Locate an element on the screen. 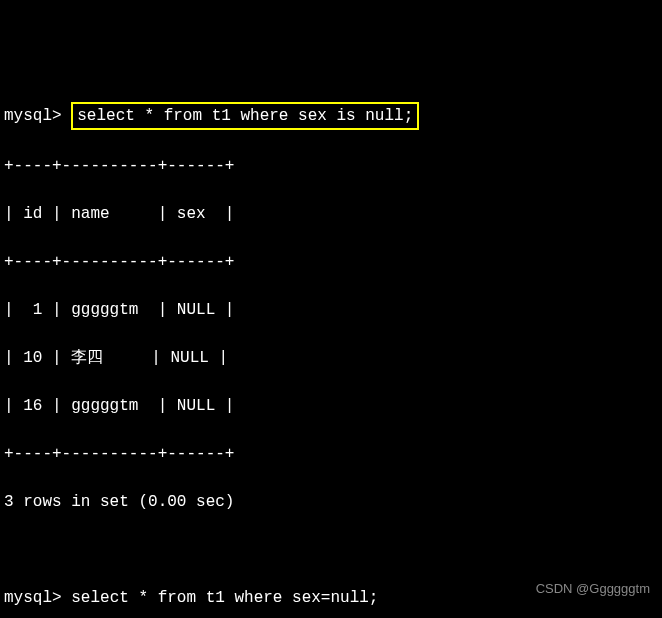 This screenshot has width=662, height=618. watermark: CSDN @Ggggggtm is located at coordinates (593, 589).